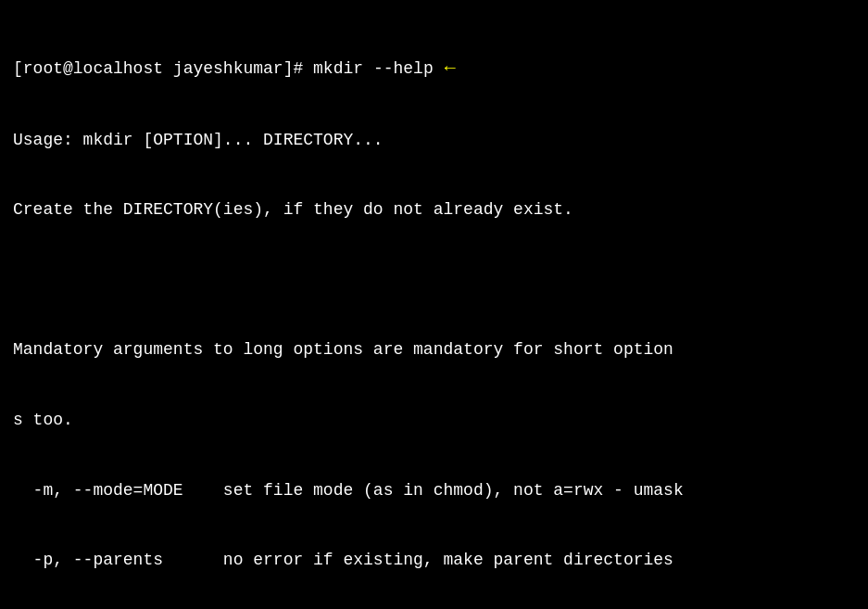  What do you see at coordinates (157, 69) in the screenshot?
I see `prompt: [root@localhost jayeshkumar]#` at bounding box center [157, 69].